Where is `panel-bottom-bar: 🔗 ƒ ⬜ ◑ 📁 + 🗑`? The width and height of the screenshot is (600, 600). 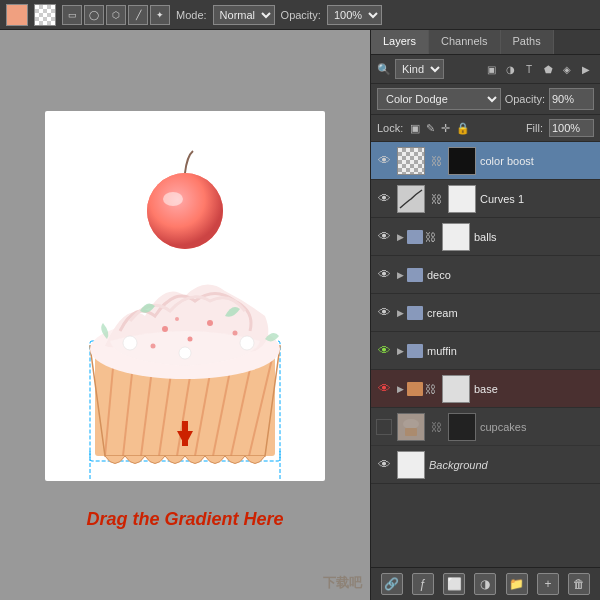
panel-bottom-bar: 🔗 ƒ ⬜ ◑ 📁 + 🗑 is located at coordinates (486, 584).